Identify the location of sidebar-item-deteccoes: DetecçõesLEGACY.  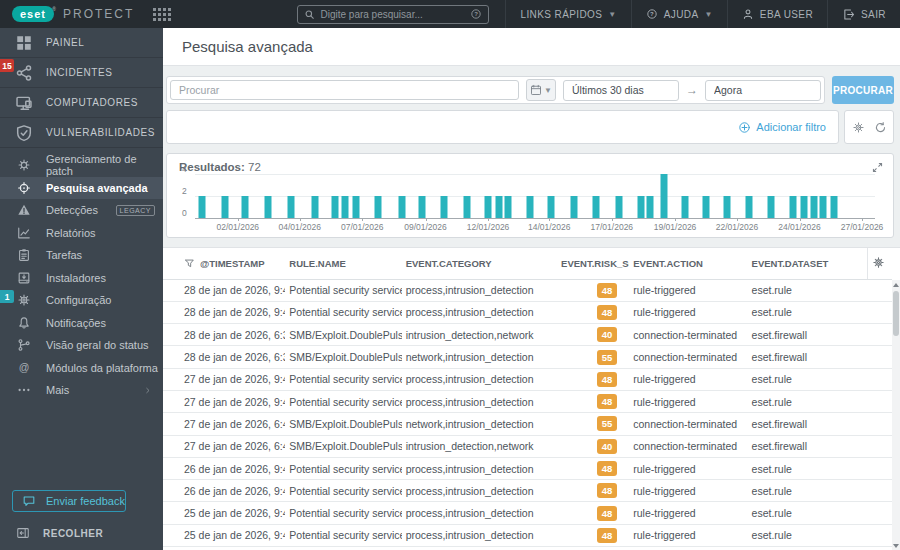
(82, 210).